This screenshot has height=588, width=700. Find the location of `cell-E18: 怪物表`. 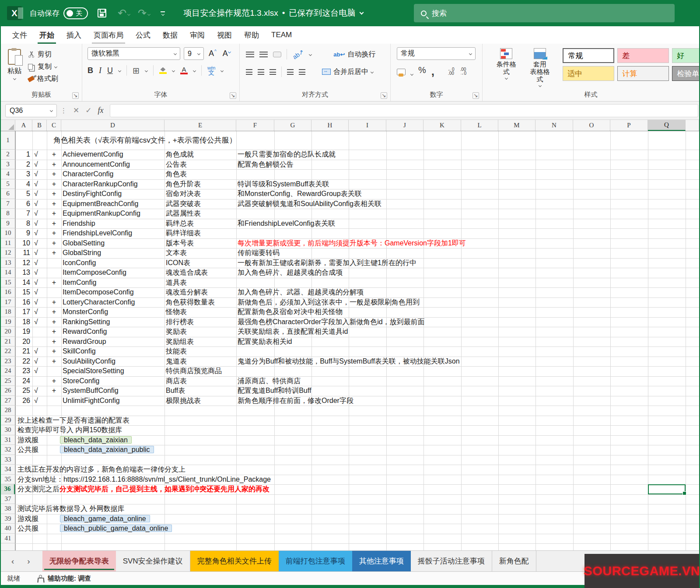

cell-E18: 怪物表 is located at coordinates (176, 312).